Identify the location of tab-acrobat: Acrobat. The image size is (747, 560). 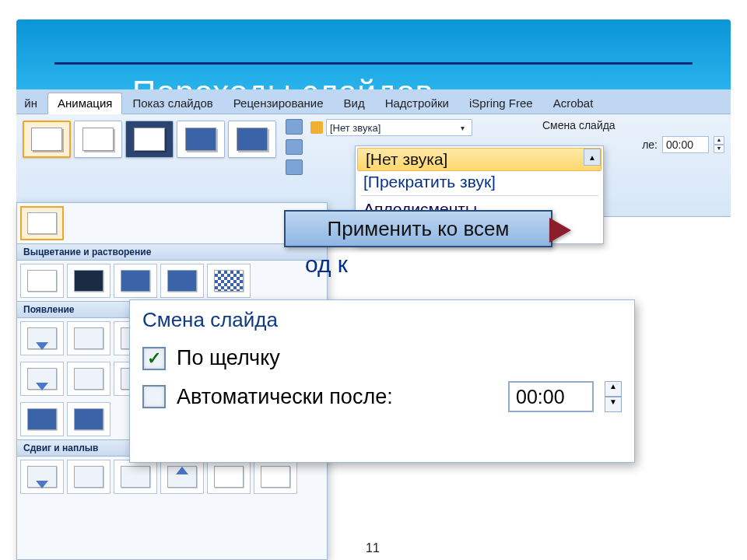
(573, 103).